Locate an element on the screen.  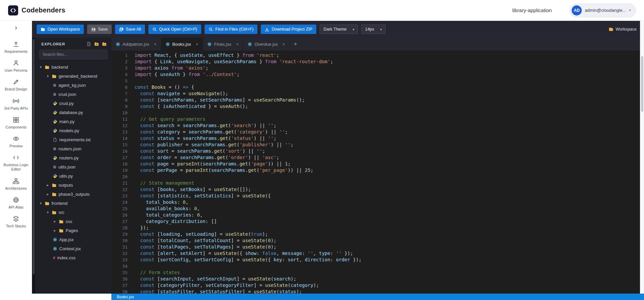
tree-file-models.py: models.py is located at coordinates (73, 130).